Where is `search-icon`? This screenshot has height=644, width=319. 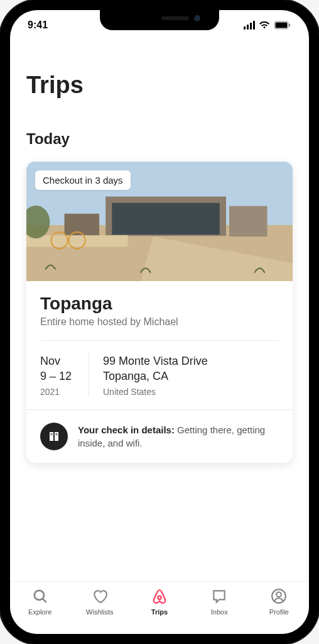 search-icon is located at coordinates (40, 597).